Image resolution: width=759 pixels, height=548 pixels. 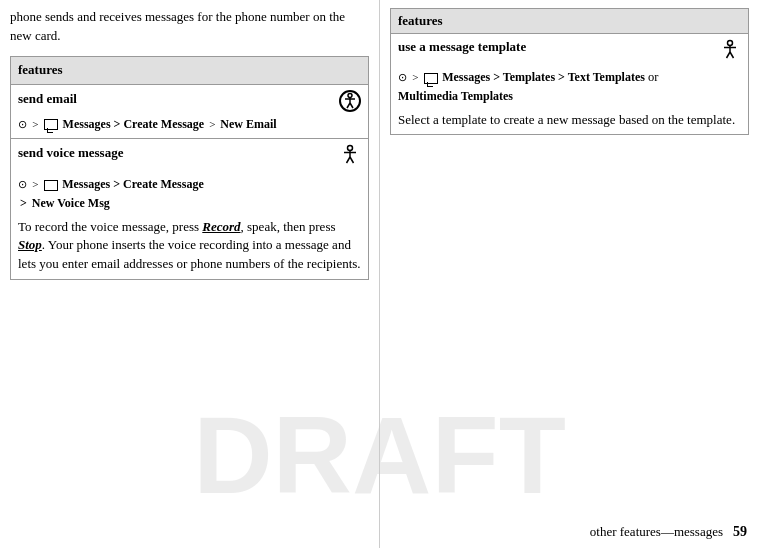 I want to click on features-table-right: features use a message template, so click(x=570, y=72).